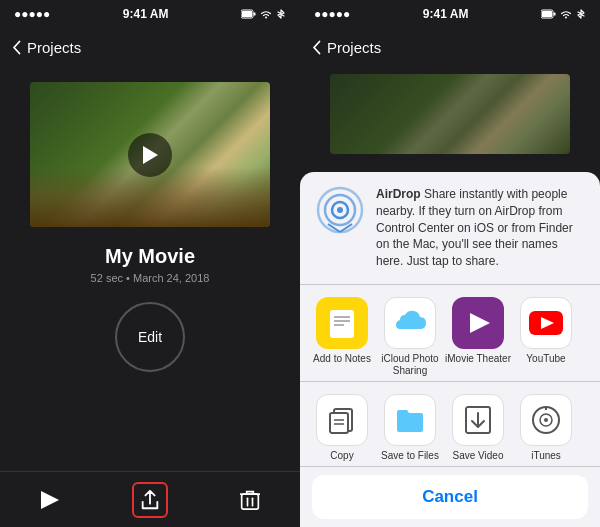  I want to click on action-item-save-video: Save Video, so click(478, 428).